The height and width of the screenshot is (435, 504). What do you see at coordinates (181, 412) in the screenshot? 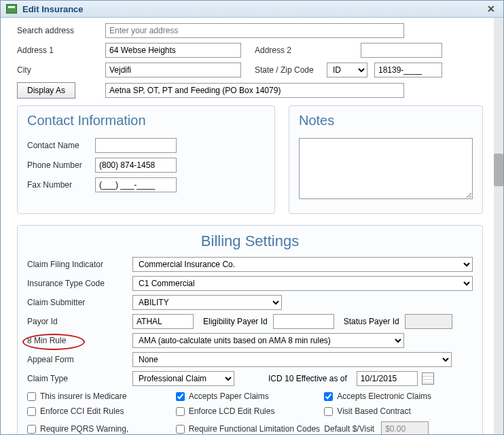
I see `lcd-checkbox` at bounding box center [181, 412].